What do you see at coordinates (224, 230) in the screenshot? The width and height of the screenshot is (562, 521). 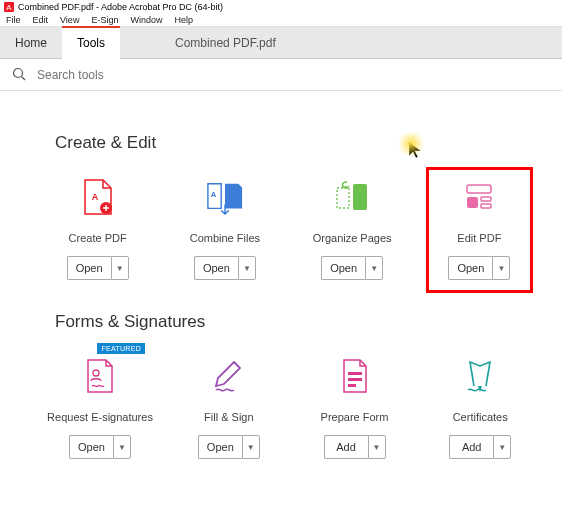 I see `tool-combine-files: A Combine Files Open ▼` at bounding box center [224, 230].